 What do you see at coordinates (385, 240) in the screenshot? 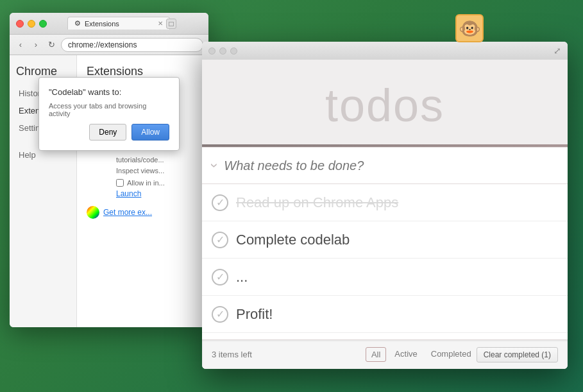
I see `todo-item: ✓ Complete codelab` at bounding box center [385, 240].